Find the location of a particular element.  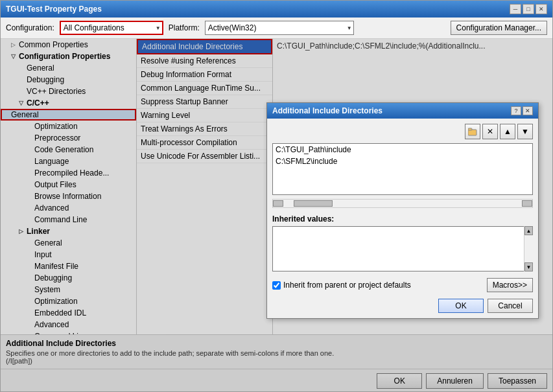

dialog-close-button: ✕ is located at coordinates (528, 111).